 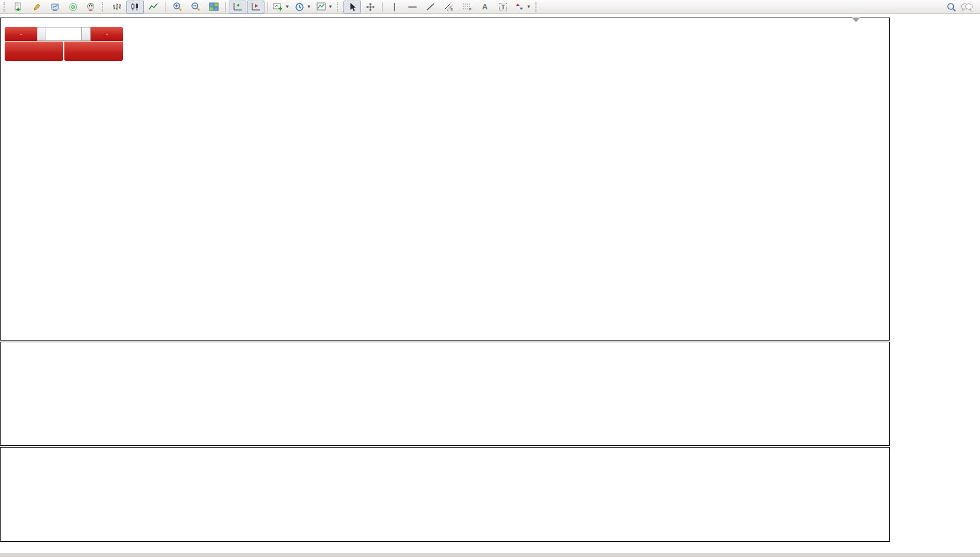 I want to click on pane-divider-main-macd, so click(x=445, y=341).